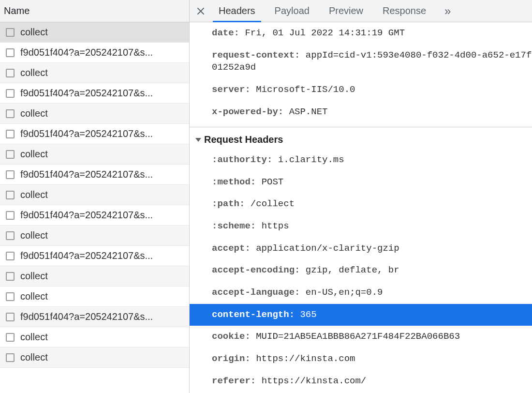 The width and height of the screenshot is (532, 393). Describe the element at coordinates (244, 139) in the screenshot. I see `section-title-label: Request Headers` at that location.